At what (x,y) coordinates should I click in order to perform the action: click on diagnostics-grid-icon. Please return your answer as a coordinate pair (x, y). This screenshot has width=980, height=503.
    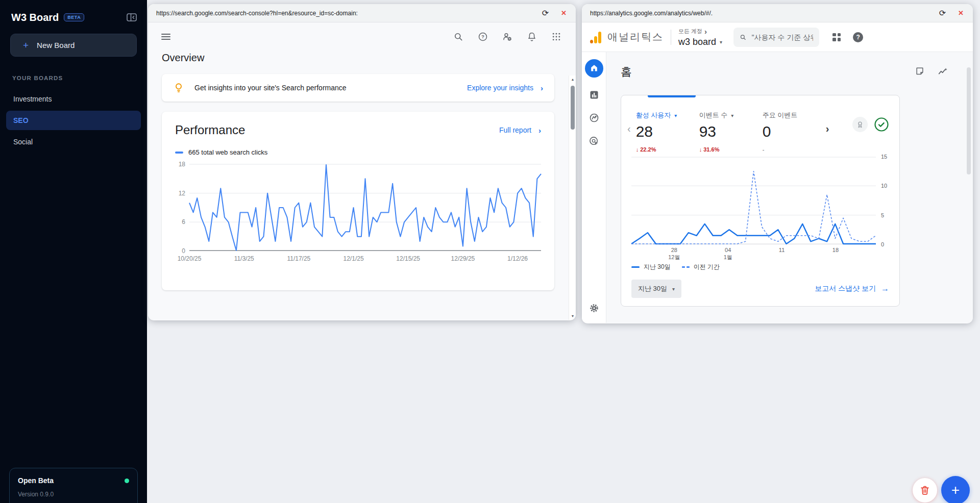
    Looking at the image, I should click on (837, 37).